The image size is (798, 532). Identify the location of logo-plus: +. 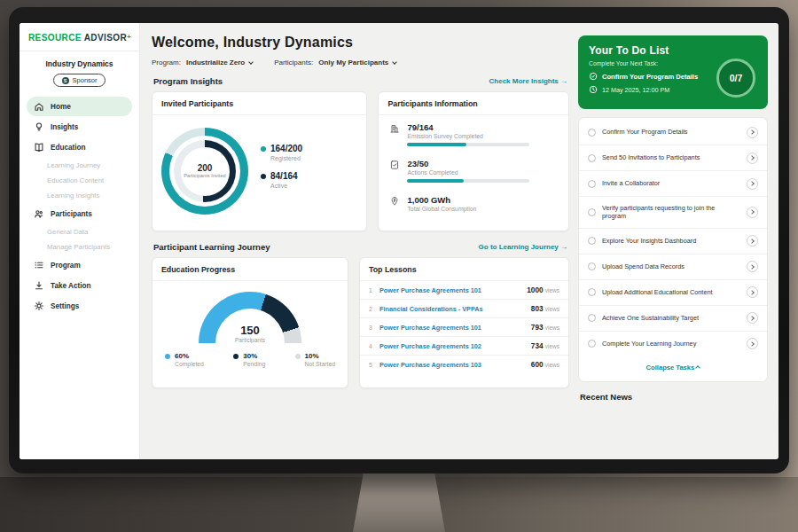
(129, 37).